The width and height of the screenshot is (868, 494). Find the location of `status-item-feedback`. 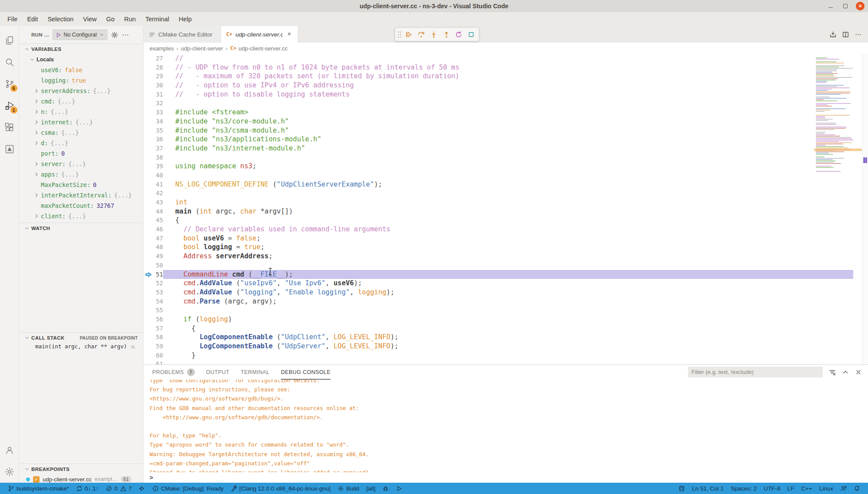

status-item-feedback is located at coordinates (844, 488).